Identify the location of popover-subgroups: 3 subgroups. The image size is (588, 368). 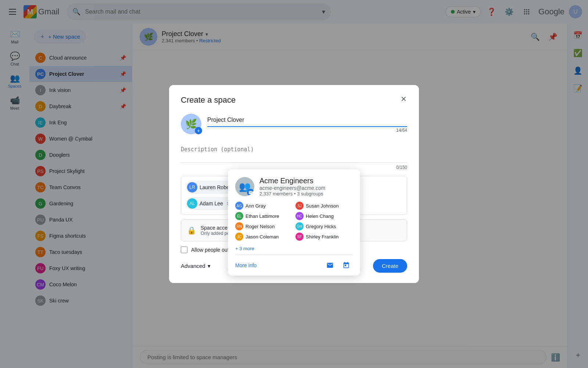
(310, 194).